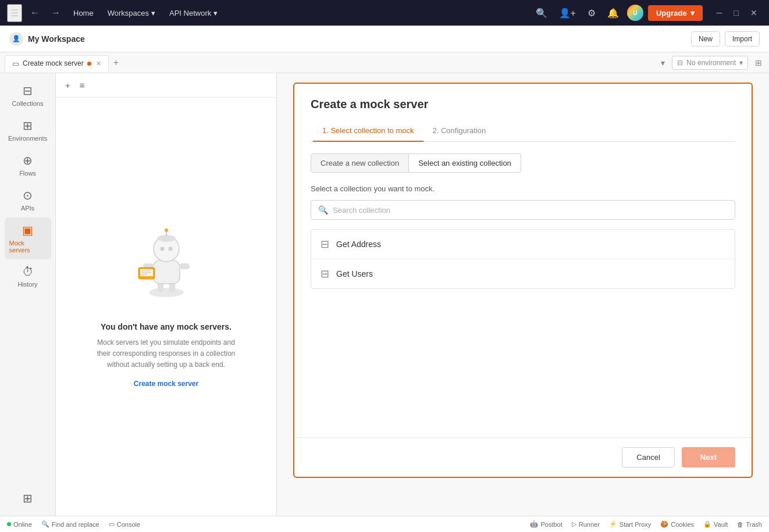 Image resolution: width=769 pixels, height=532 pixels. I want to click on back-button: ←, so click(35, 13).